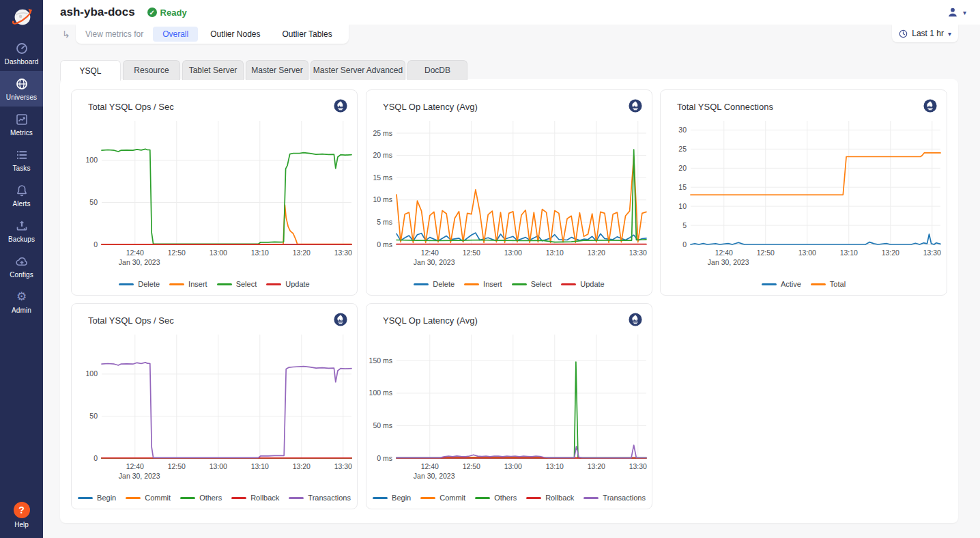  Describe the element at coordinates (177, 466) in the screenshot. I see `svg-text: 12:50` at that location.